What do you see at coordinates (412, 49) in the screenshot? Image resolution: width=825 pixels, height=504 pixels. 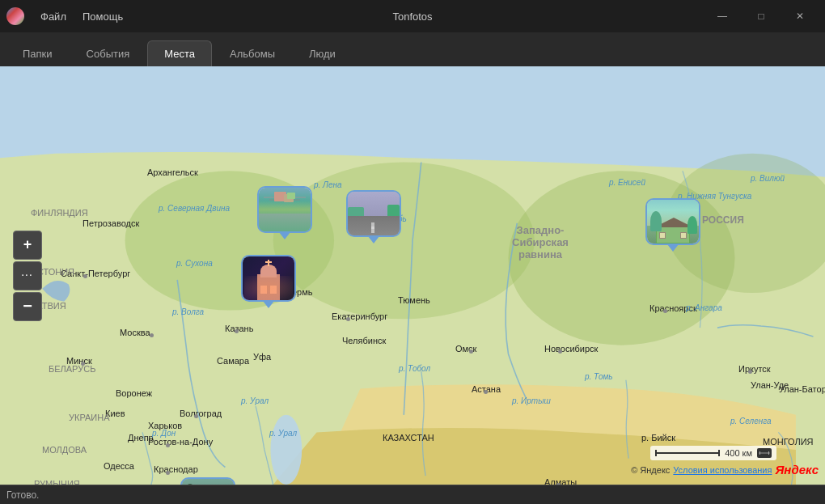 I see `tab-bar: Папки События Места Альбомы Люди` at bounding box center [412, 49].